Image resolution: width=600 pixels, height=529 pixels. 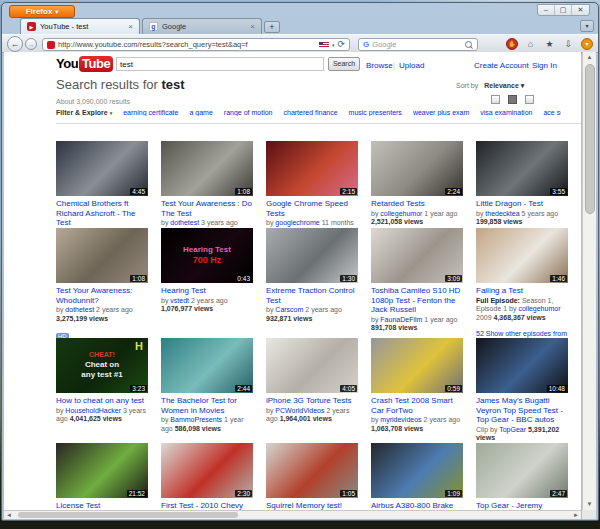 What do you see at coordinates (312, 506) in the screenshot?
I see `video-title-link: Squirrel Memory test! MUST SEE!!!` at bounding box center [312, 506].